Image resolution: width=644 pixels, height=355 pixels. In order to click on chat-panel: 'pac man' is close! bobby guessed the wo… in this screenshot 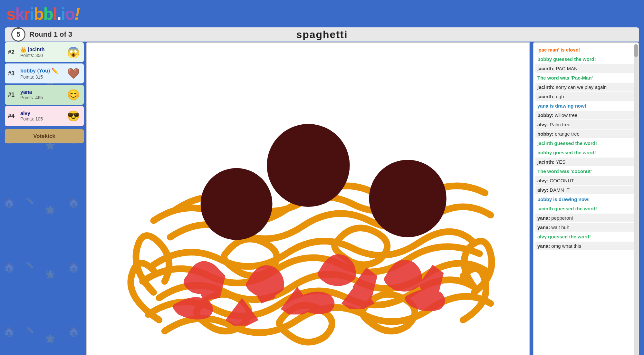, I will do `click(586, 198)`.